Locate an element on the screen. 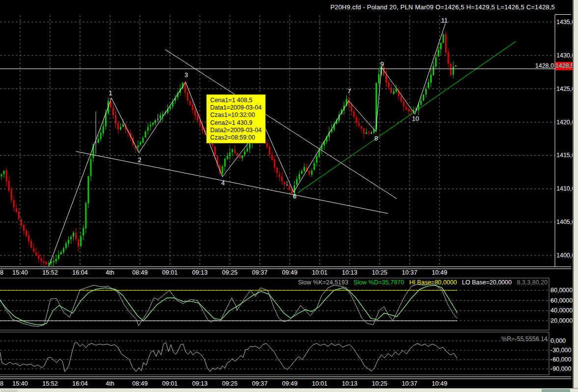 This screenshot has height=392, width=578. wave-label-6: 6 is located at coordinates (295, 196).